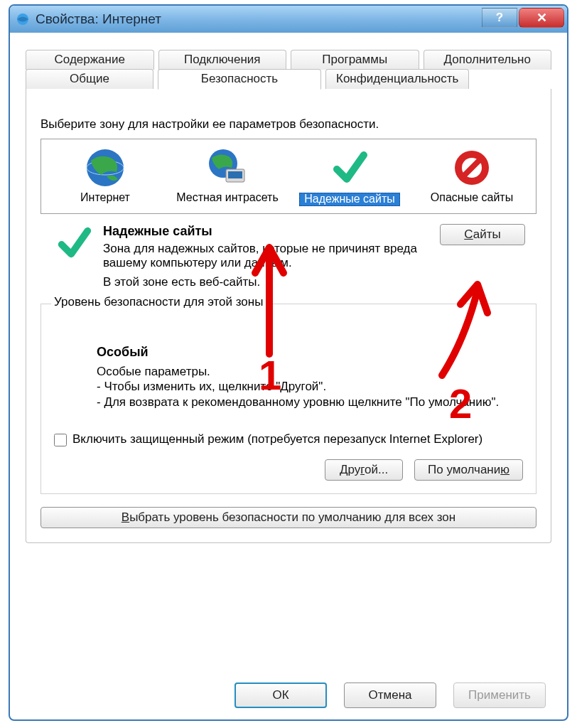 The height and width of the screenshot is (728, 577). Describe the element at coordinates (306, 353) in the screenshot. I see `level-title: Особый` at that location.